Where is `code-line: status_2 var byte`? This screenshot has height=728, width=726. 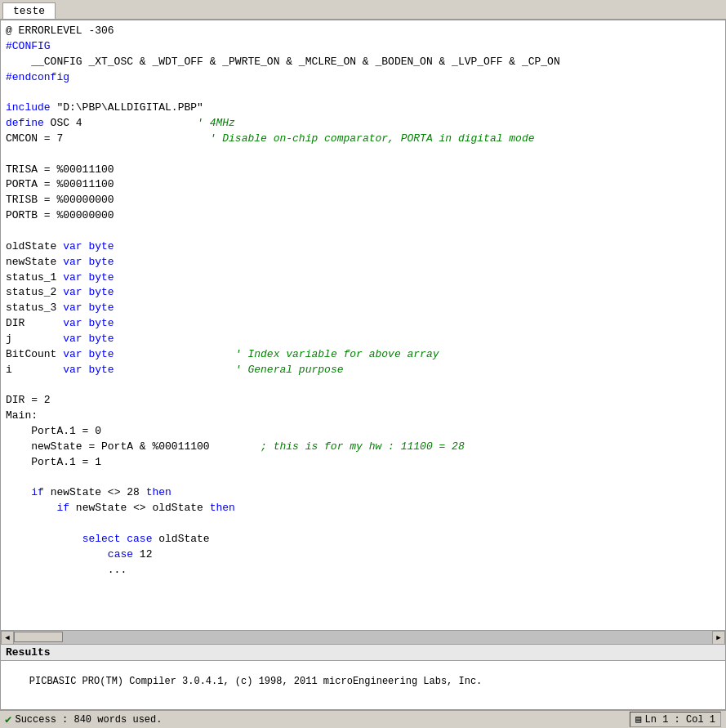
code-line: status_2 var byte is located at coordinates (363, 293).